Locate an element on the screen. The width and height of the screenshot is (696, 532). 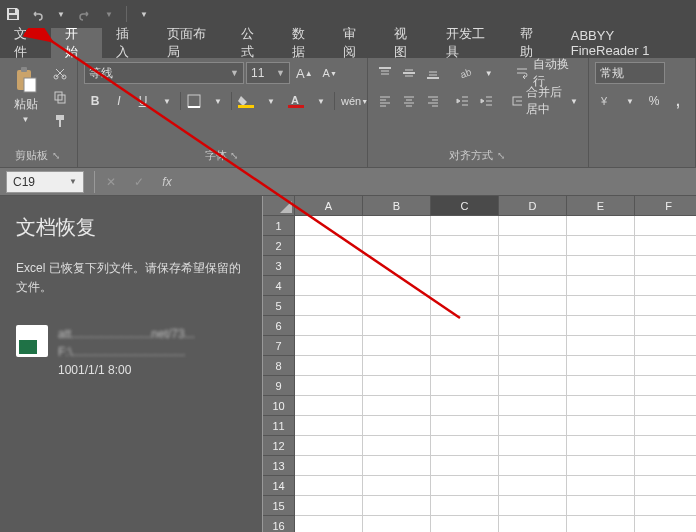
enter-formula-button: ✓ is located at coordinates (139, 182).